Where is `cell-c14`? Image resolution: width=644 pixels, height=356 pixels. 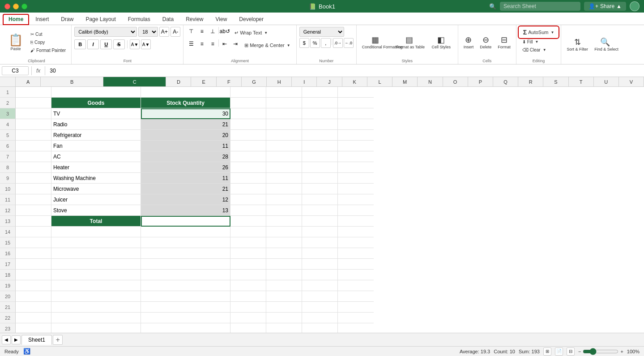
cell-c14 is located at coordinates (186, 232).